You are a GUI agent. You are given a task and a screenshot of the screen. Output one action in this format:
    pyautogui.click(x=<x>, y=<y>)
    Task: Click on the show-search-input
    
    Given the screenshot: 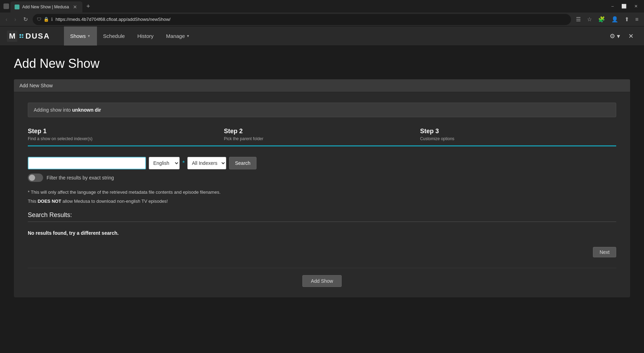 What is the action you would take?
    pyautogui.click(x=87, y=163)
    